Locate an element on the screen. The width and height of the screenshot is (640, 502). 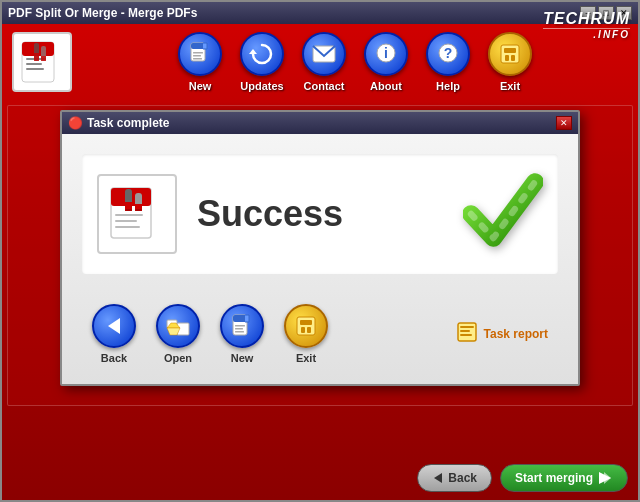
contact-icon is located at coordinates (324, 54).